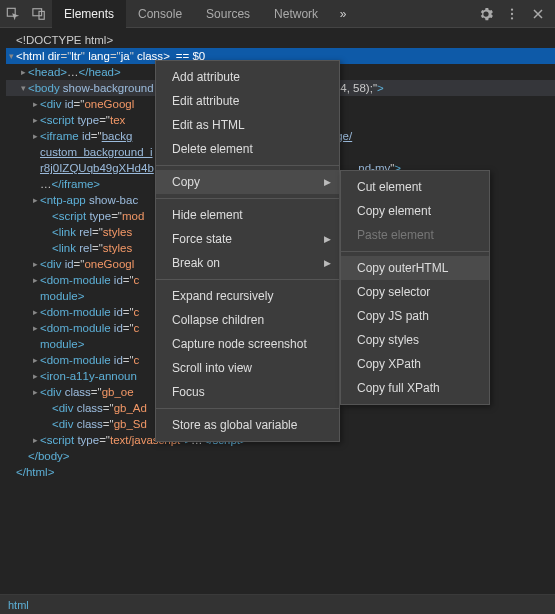 The height and width of the screenshot is (614, 555). What do you see at coordinates (248, 320) in the screenshot?
I see `menu-item-collapse-children: Collapse children` at bounding box center [248, 320].